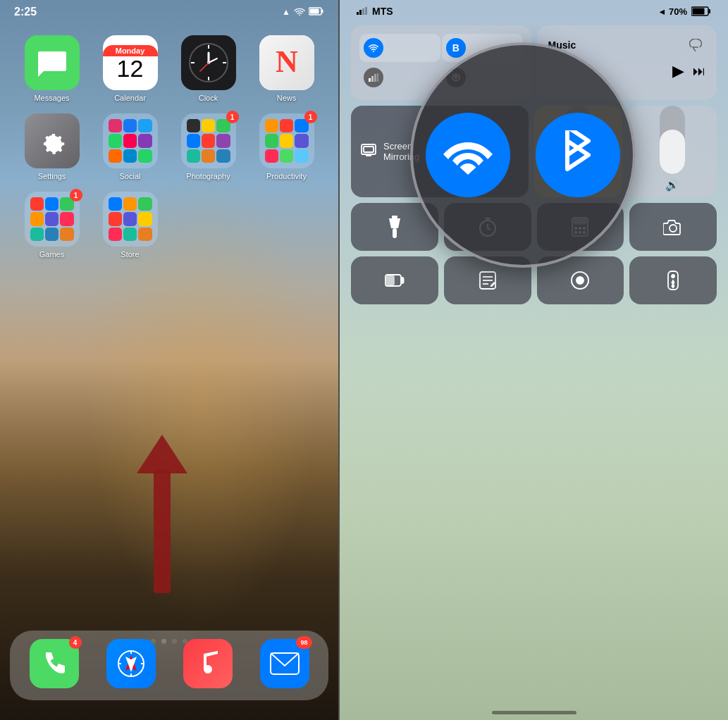  I want to click on wifi-circle-overlay, so click(523, 155).